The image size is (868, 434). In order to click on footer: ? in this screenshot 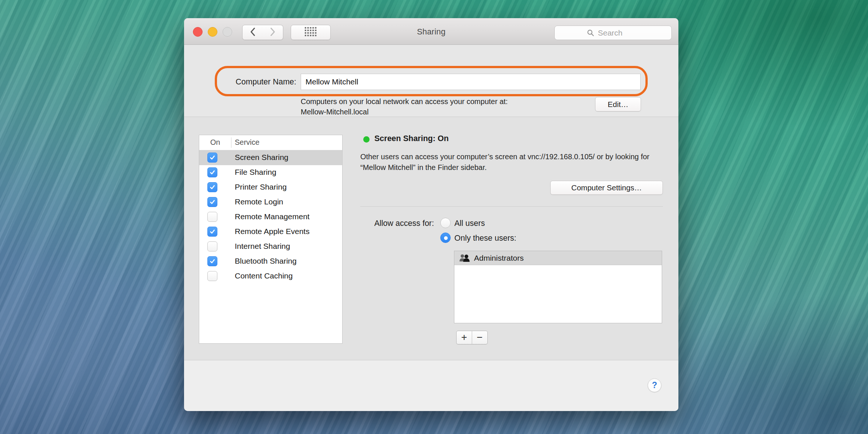, I will do `click(431, 385)`.